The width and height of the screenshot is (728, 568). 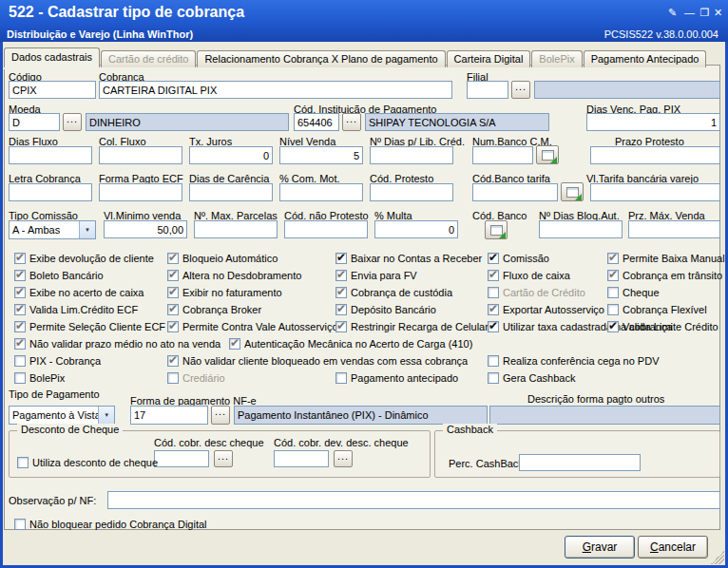 What do you see at coordinates (572, 192) in the screenshot?
I see `cod-banco-tarifa-grid-button` at bounding box center [572, 192].